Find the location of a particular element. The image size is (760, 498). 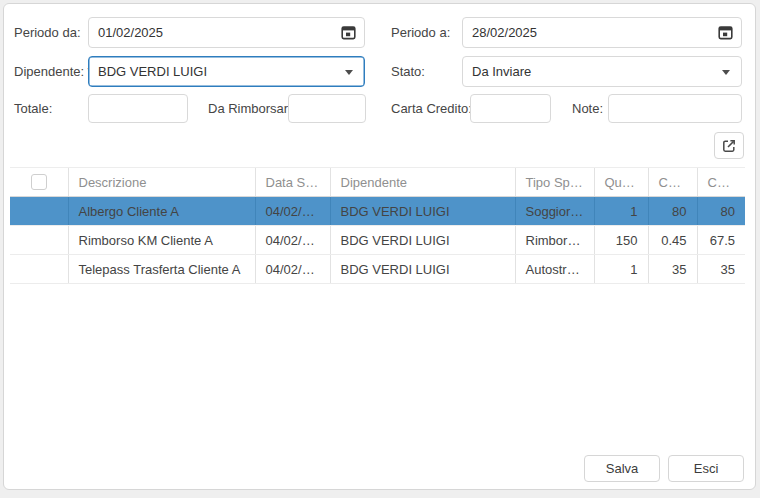

cell-costo-totale: 67.5 is located at coordinates (721, 240).